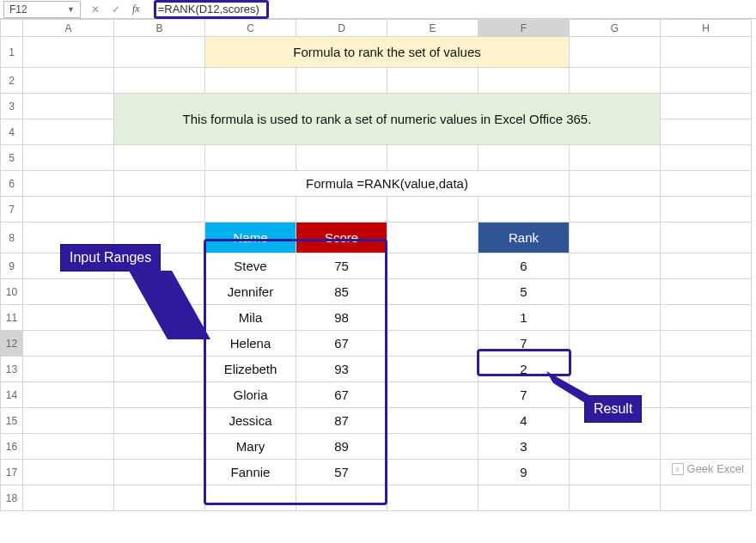 Image resolution: width=756 pixels, height=543 pixels. Describe the element at coordinates (69, 28) in the screenshot. I see `col-A: A` at that location.